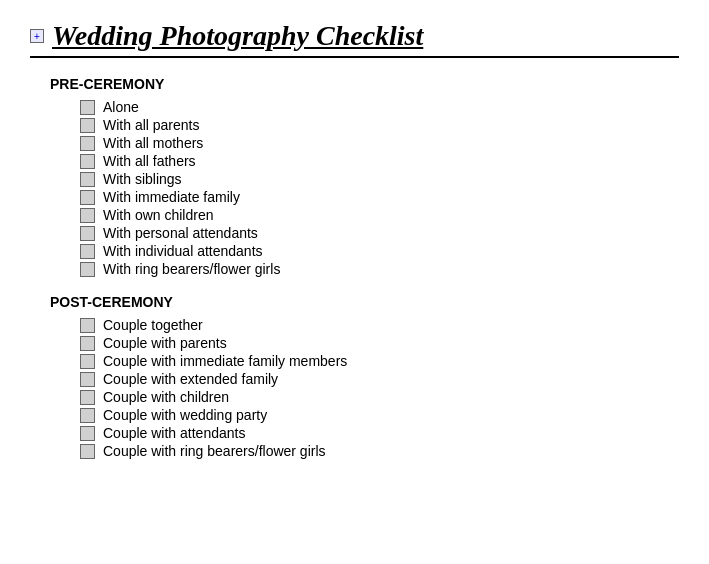 This screenshot has width=709, height=564. Describe the element at coordinates (354, 433) in the screenshot. I see `list-item: Couple with attendants` at that location.